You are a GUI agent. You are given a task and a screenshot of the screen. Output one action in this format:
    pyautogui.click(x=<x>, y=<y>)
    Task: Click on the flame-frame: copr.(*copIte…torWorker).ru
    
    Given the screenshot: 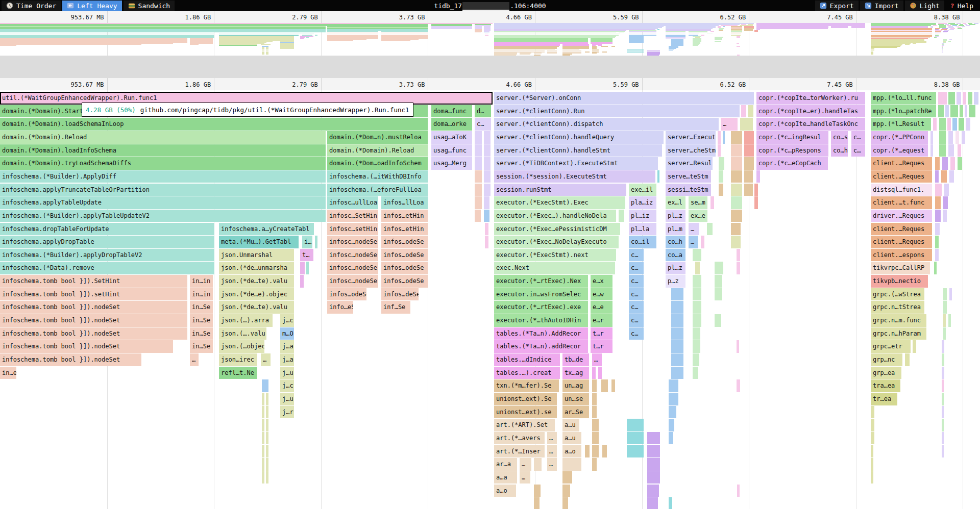 What is the action you would take?
    pyautogui.click(x=811, y=98)
    